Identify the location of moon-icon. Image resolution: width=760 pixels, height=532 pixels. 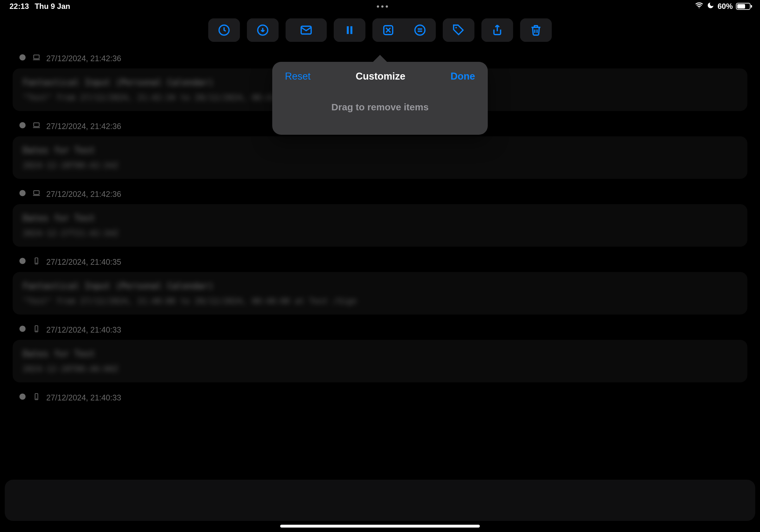
(710, 7).